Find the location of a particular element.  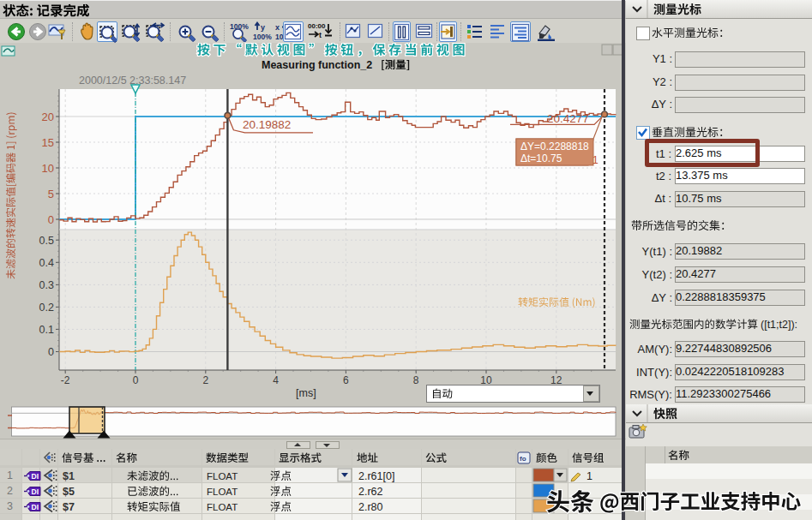

svg-text: 0.1 is located at coordinates (46, 330).